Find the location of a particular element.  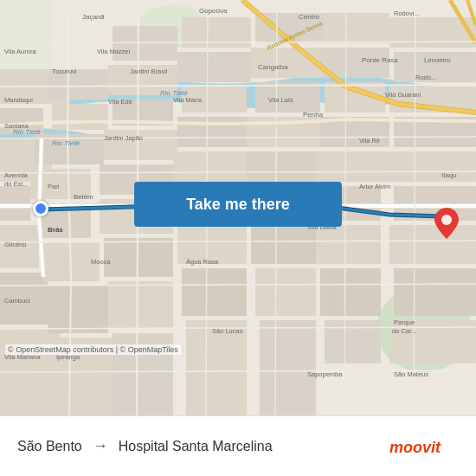

svg-text: Tucuruvi is located at coordinates (64, 71).